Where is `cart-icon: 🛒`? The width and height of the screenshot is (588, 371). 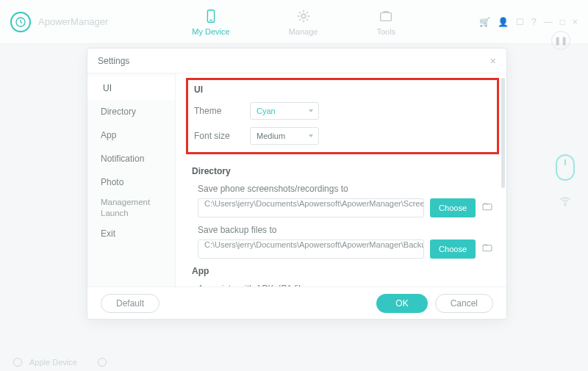 cart-icon: 🛒 is located at coordinates (485, 22).